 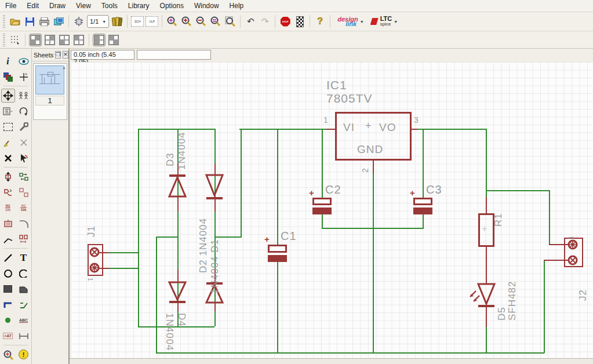 I want to click on drill-aid-icon, so click(x=79, y=21).